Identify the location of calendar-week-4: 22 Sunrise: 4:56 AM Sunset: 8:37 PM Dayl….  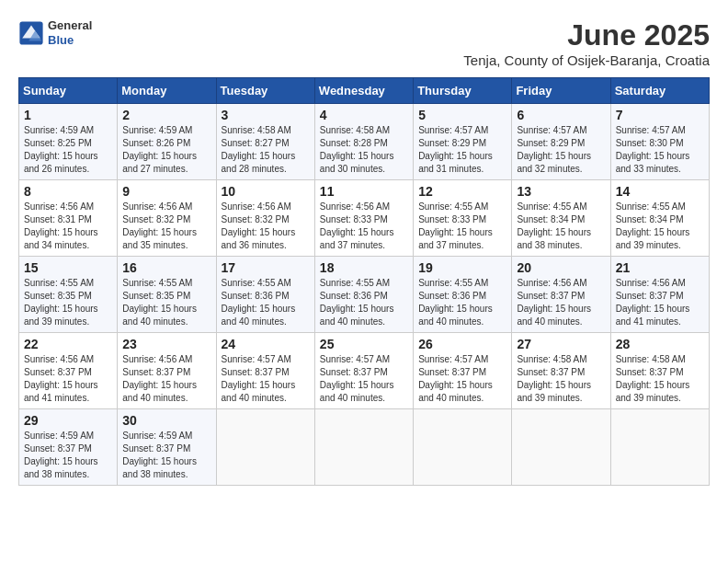
(364, 372).